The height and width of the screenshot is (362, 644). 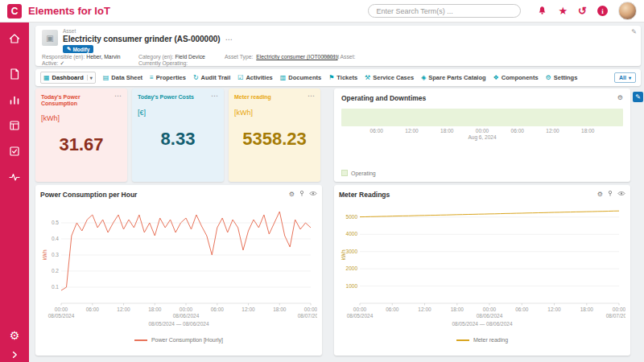 What do you see at coordinates (602, 11) in the screenshot?
I see `info-icon: i` at bounding box center [602, 11].